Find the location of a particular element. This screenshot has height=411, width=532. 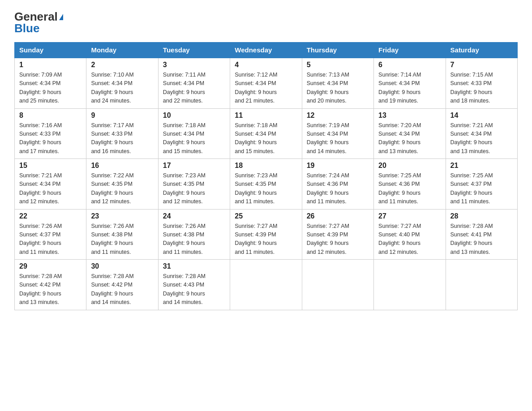

day-info: Sunrise: 7:19 AMSunset: 4:34 PMDaylight:… is located at coordinates (338, 139).